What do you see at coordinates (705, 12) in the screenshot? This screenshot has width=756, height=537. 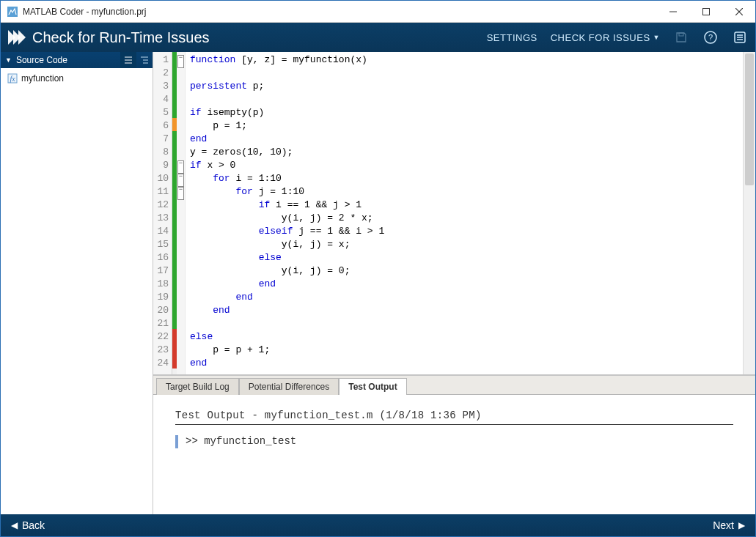 I see `maximize-button` at bounding box center [705, 12].